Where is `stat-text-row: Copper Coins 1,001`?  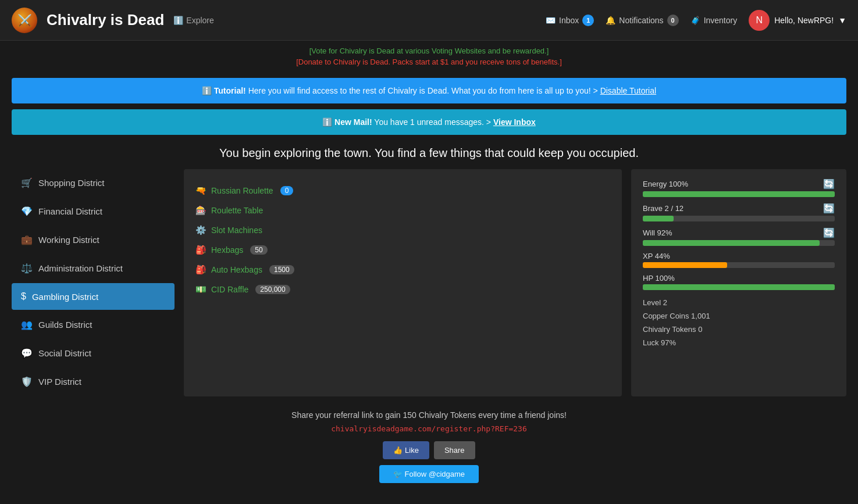 stat-text-row: Copper Coins 1,001 is located at coordinates (739, 316).